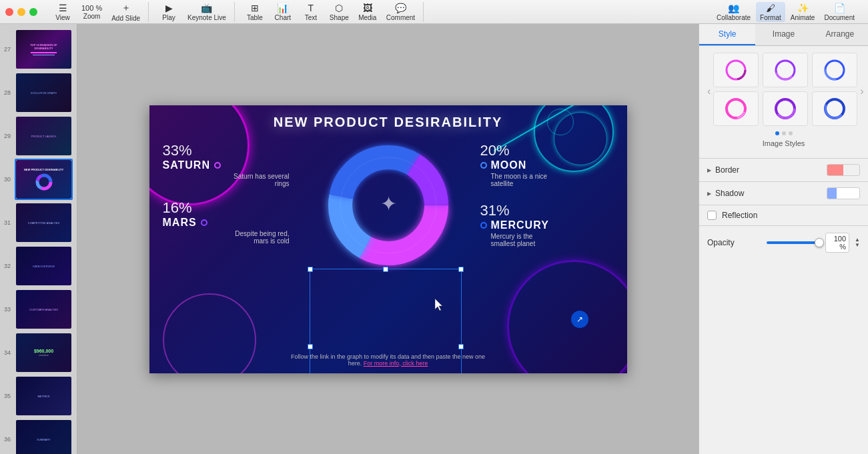 This screenshot has height=454, width=868. I want to click on format-icon: 🖌, so click(771, 8).